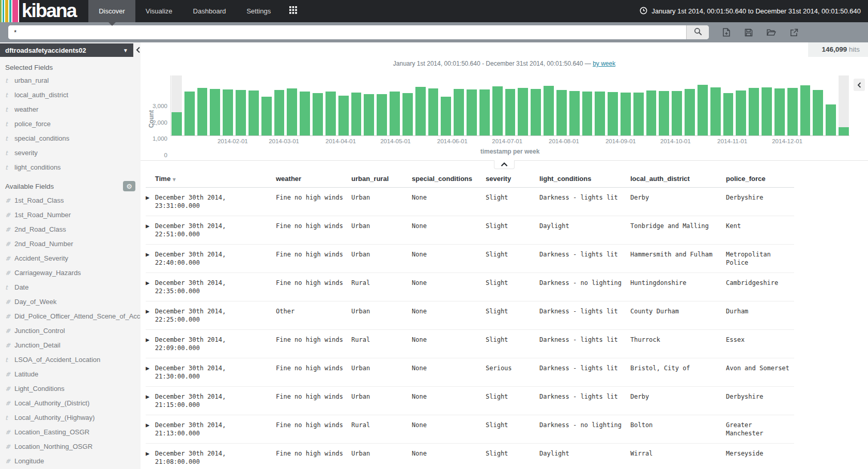  Describe the element at coordinates (749, 32) in the screenshot. I see `save-icon` at that location.